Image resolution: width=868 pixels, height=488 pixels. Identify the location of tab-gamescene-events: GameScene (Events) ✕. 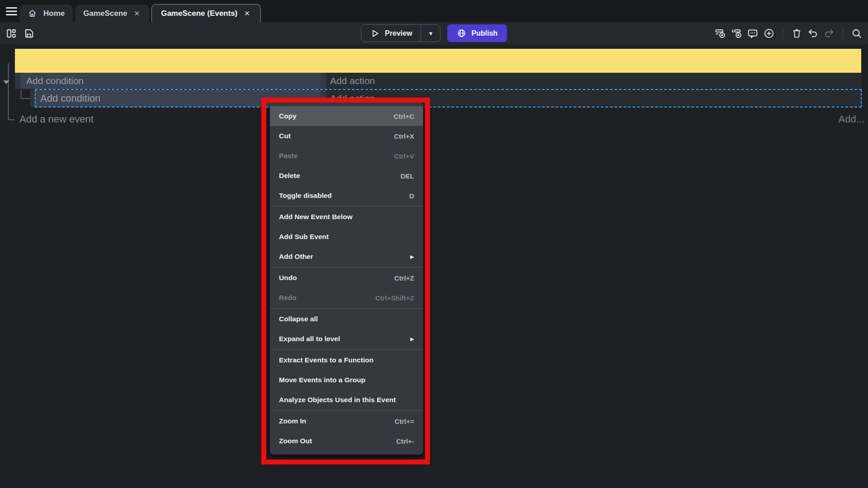
(206, 13).